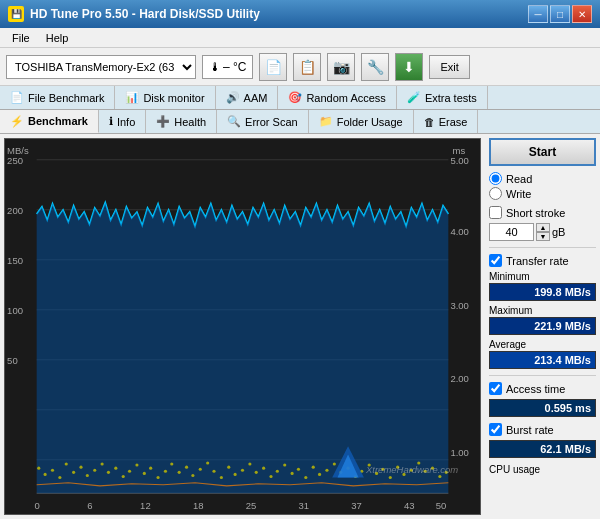 Image resolution: width=600 pixels, height=519 pixels. What do you see at coordinates (510, 310) in the screenshot?
I see `maximum-label: Maximum` at bounding box center [510, 310].